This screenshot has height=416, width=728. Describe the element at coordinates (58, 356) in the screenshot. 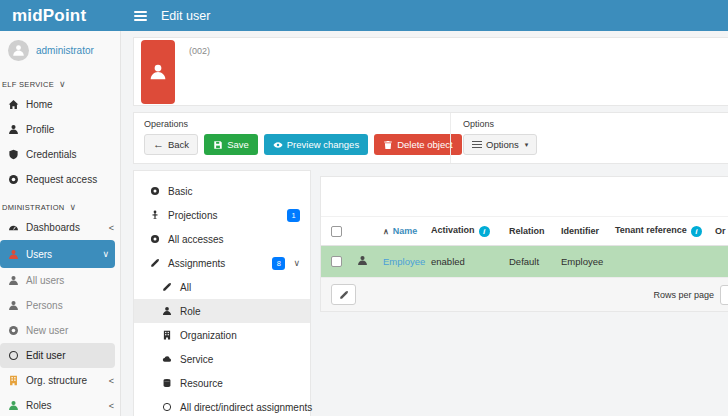

I see `sidebar-item-edit-user: Edit user` at that location.